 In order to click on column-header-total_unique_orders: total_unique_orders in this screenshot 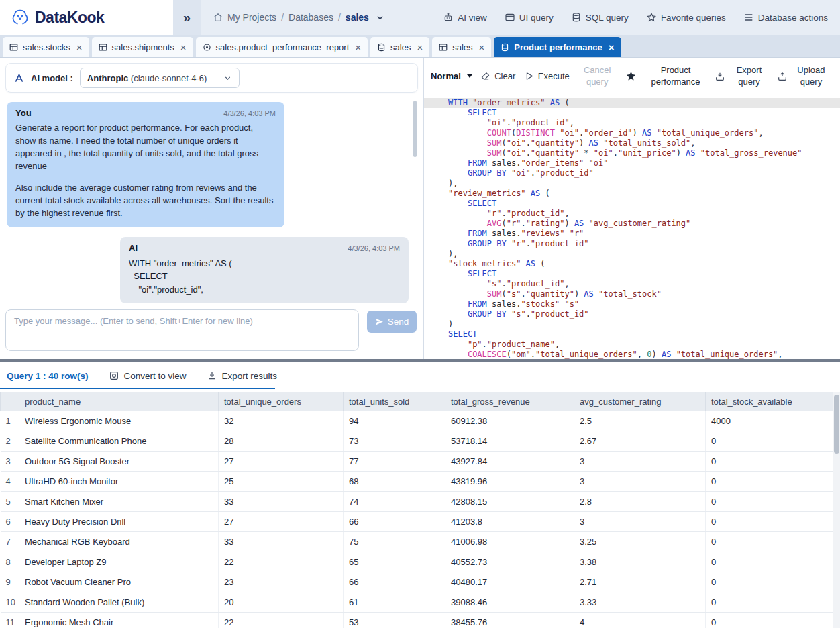, I will do `click(281, 402)`.